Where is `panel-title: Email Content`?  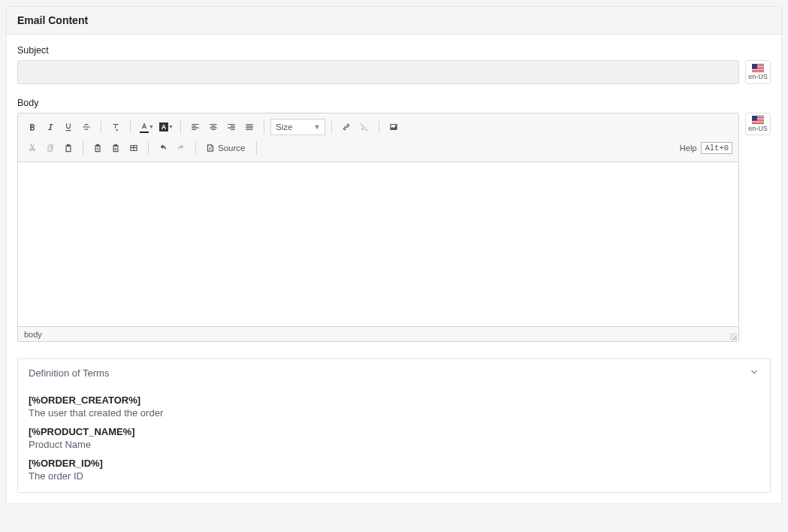 panel-title: Email Content is located at coordinates (394, 21).